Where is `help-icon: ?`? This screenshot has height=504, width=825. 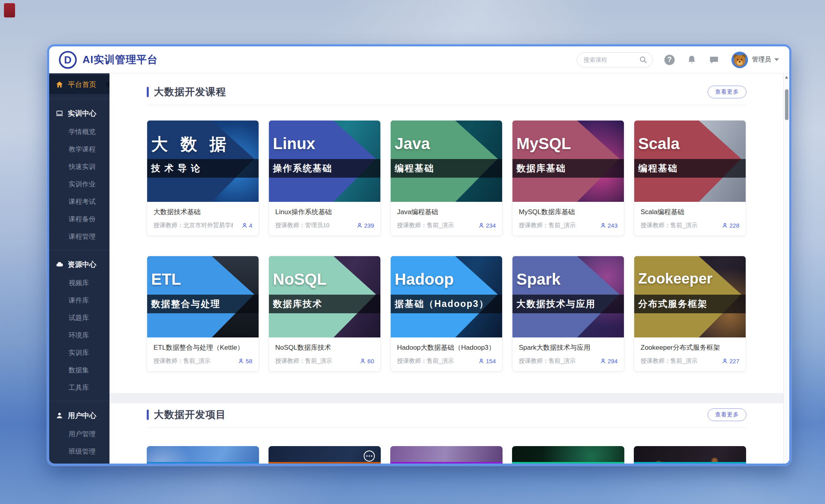 help-icon: ? is located at coordinates (670, 60).